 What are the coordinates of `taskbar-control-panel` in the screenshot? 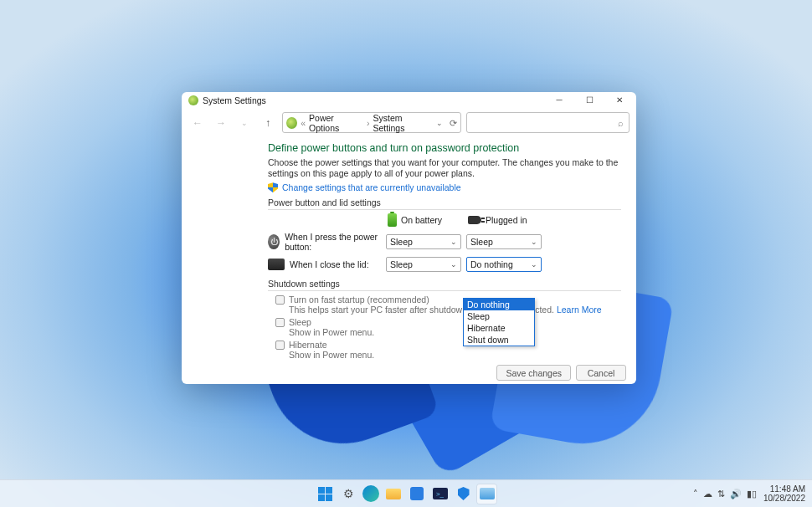 It's located at (487, 494).